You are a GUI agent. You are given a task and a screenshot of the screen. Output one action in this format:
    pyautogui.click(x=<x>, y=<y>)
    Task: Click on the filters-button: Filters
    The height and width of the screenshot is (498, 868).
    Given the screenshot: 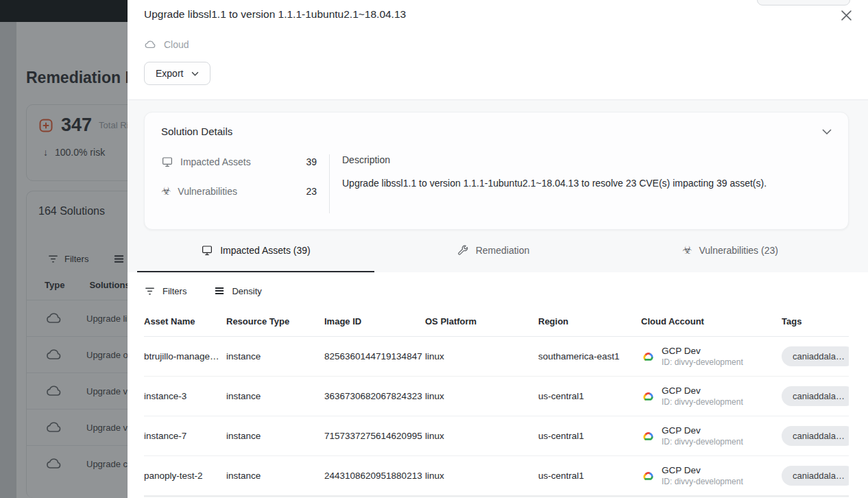 What is the action you would take?
    pyautogui.click(x=174, y=291)
    